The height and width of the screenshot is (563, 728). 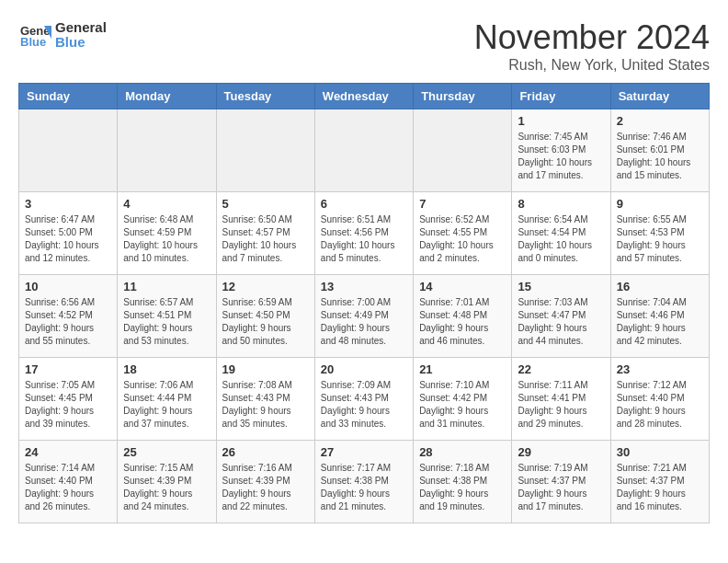 I want to click on calendar-cell: 7Sunrise: 6:52 AM Sunset: 4:55 PM Daylig…, so click(x=463, y=234).